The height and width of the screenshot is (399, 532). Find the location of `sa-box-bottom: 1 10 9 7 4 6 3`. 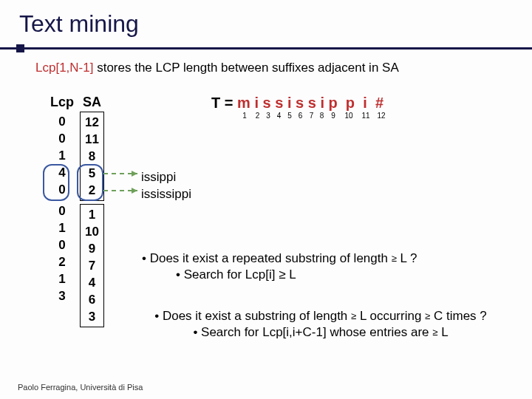

sa-box-bottom: 1 10 9 7 4 6 3 is located at coordinates (92, 266).